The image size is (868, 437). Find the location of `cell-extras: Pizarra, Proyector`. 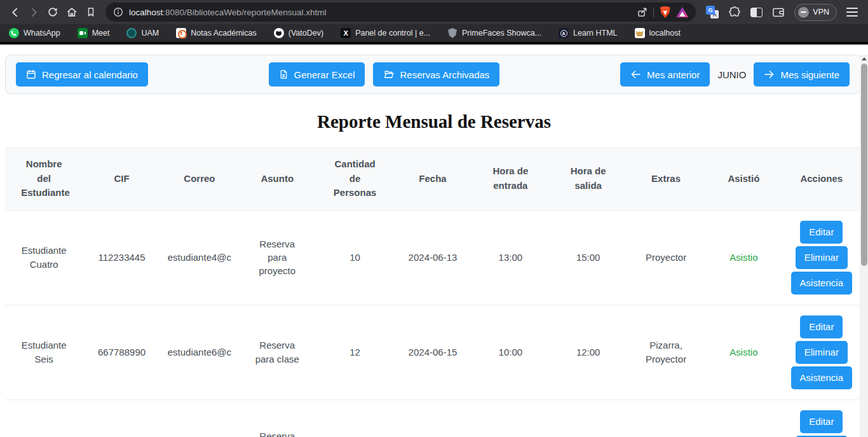

cell-extras: Pizarra, Proyector is located at coordinates (666, 352).